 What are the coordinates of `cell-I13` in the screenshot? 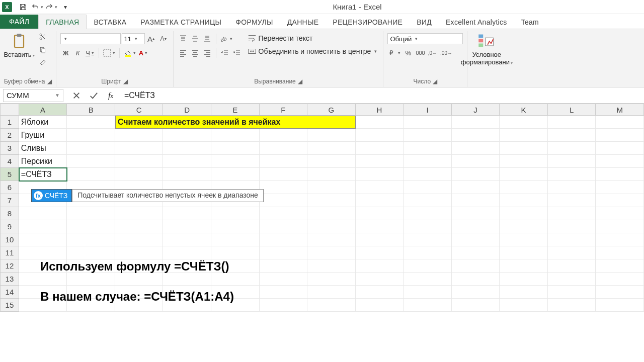 It's located at (428, 279).